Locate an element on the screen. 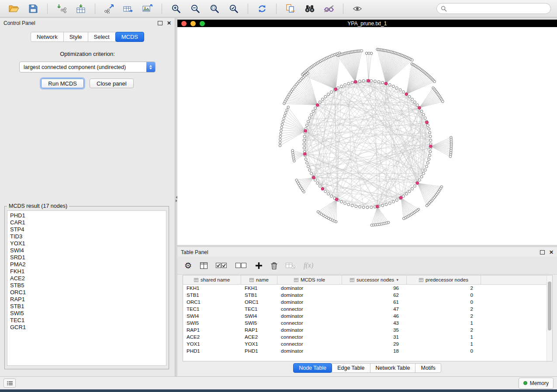 Image resolution: width=557 pixels, height=392 pixels. zoom-selected-button is located at coordinates (234, 9).